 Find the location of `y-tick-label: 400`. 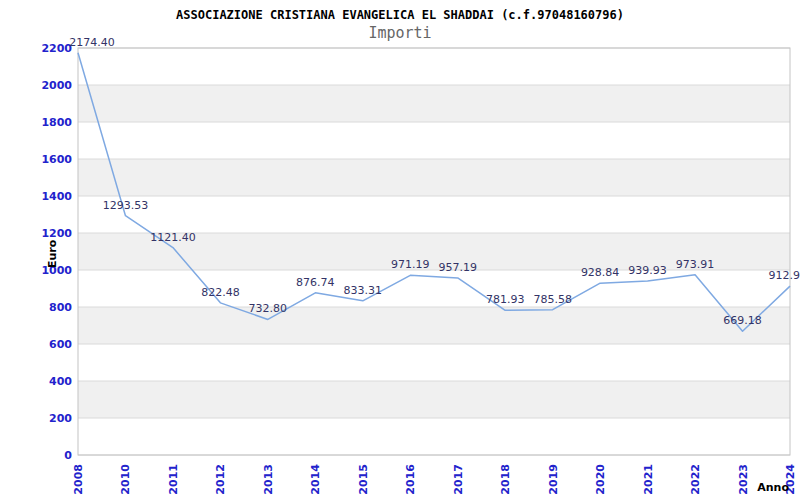

y-tick-label: 400 is located at coordinates (60, 382).